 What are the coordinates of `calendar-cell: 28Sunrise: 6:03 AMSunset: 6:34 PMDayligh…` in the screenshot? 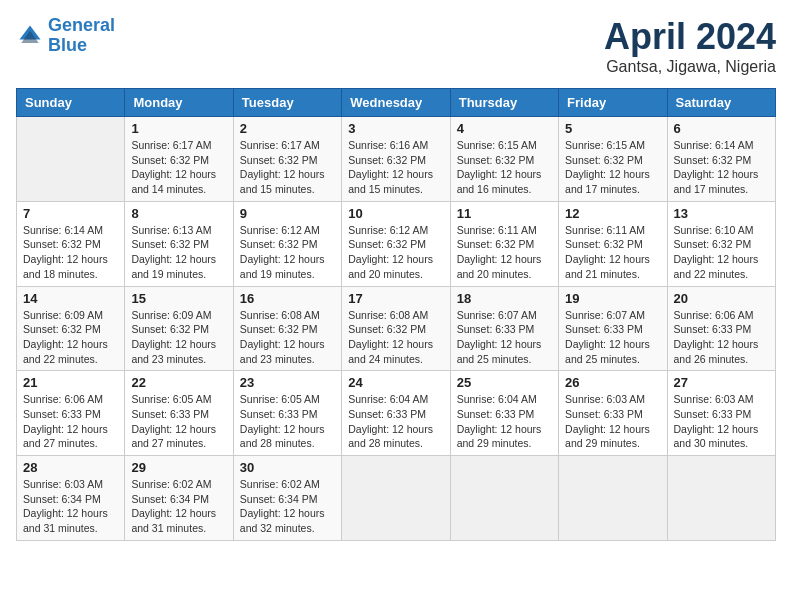 It's located at (71, 498).